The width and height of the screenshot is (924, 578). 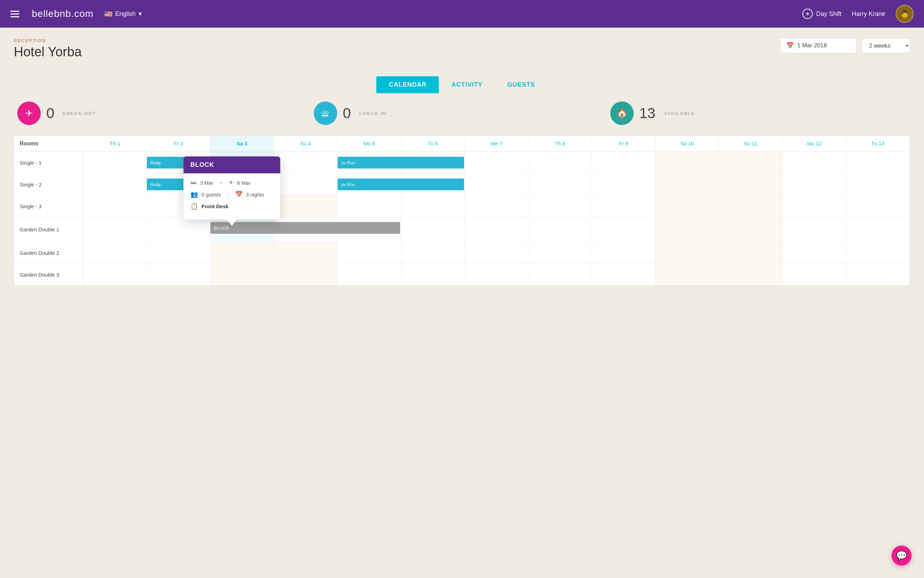 I want to click on tab-activity: ACTIVITY, so click(x=467, y=85).